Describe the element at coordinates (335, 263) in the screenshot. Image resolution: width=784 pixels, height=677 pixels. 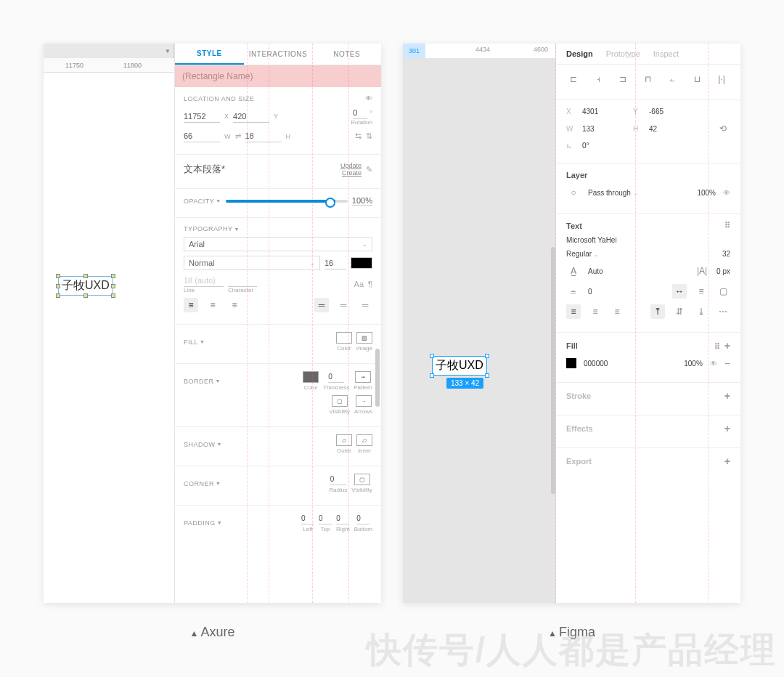
I see `font-size-input` at that location.